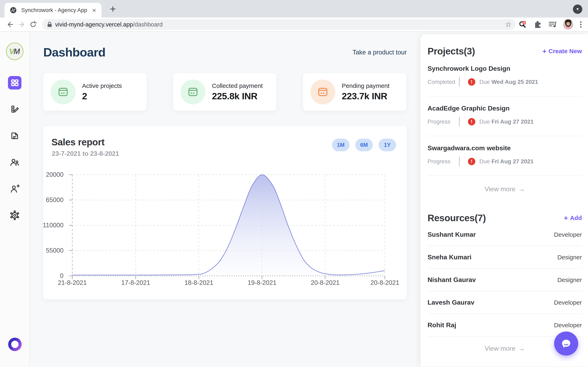  I want to click on project-status: Completed, so click(442, 82).